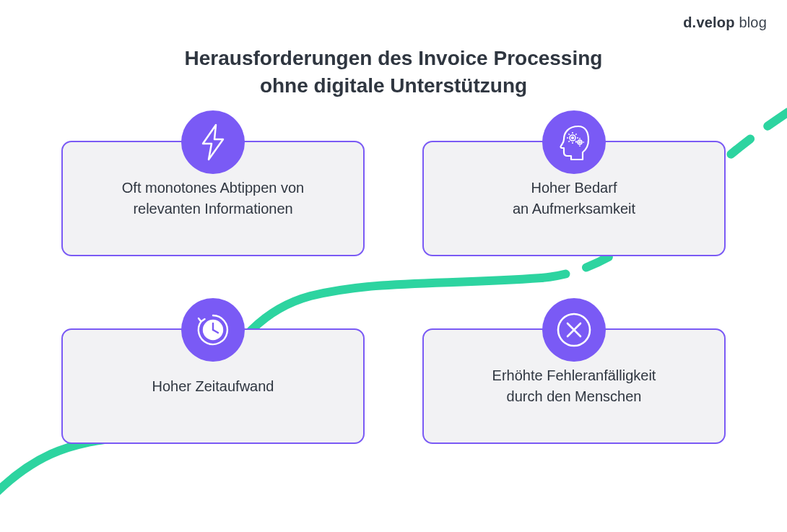  What do you see at coordinates (394, 72) in the screenshot?
I see `page-title: Herausforderungen des Invoice Processing…` at bounding box center [394, 72].